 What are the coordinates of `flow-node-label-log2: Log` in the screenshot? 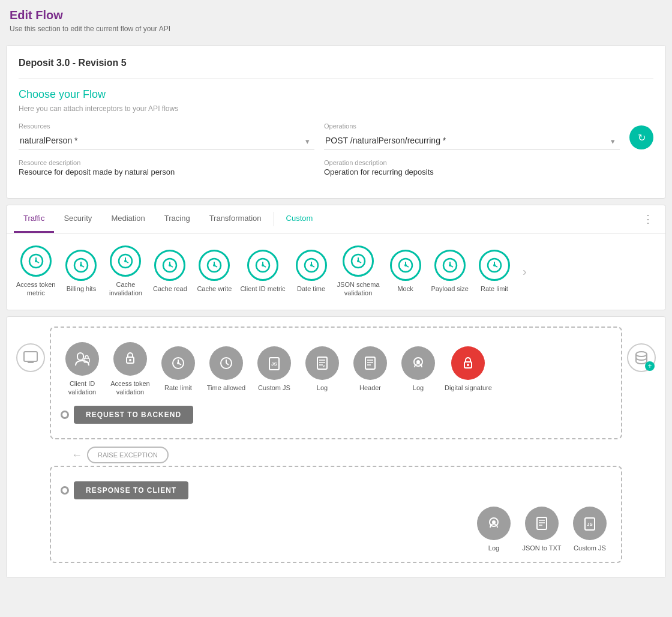 It's located at (418, 388).